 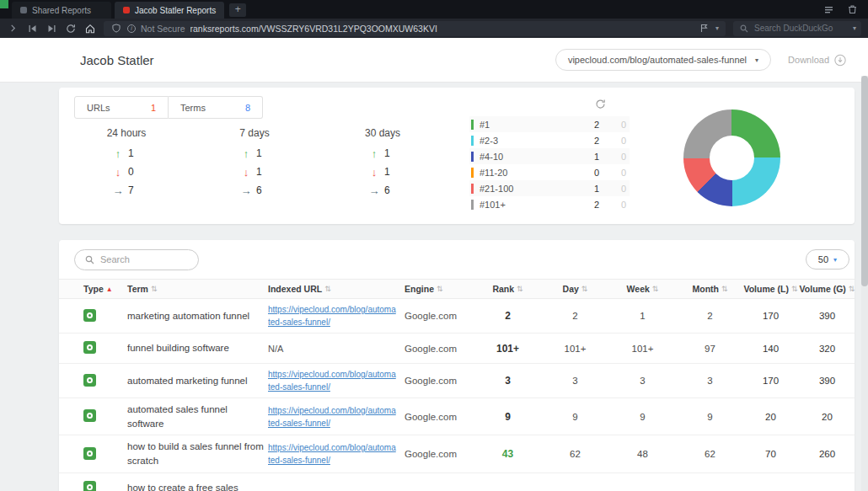 What do you see at coordinates (276, 349) in the screenshot?
I see `indexed-url-text: N/A` at bounding box center [276, 349].